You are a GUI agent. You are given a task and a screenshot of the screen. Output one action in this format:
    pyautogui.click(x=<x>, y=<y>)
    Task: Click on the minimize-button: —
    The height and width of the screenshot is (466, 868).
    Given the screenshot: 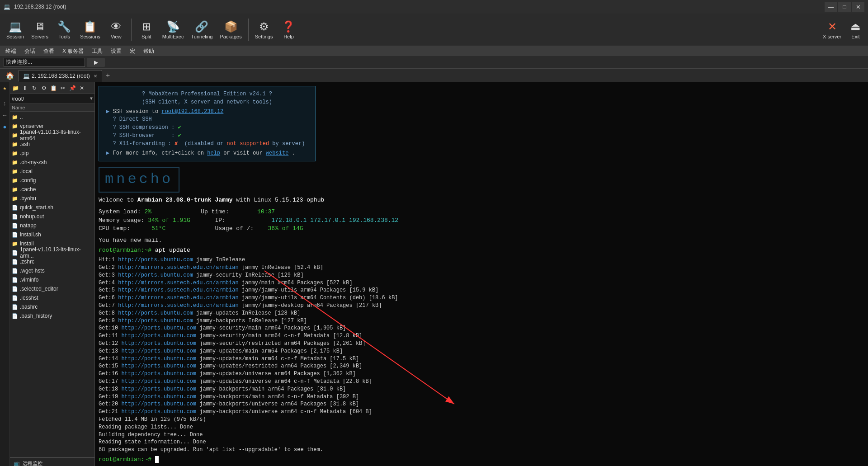 What is the action you would take?
    pyautogui.click(x=831, y=7)
    